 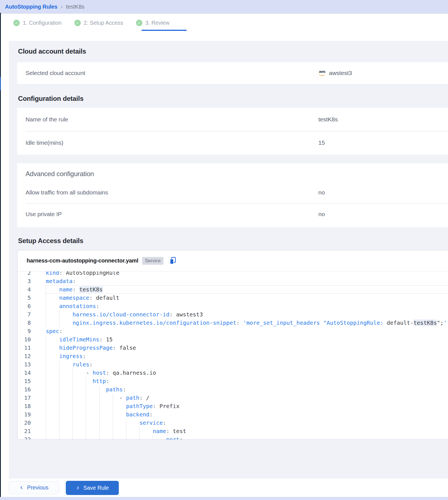 What do you see at coordinates (323, 73) in the screenshot?
I see `aws-icon: aws` at bounding box center [323, 73].